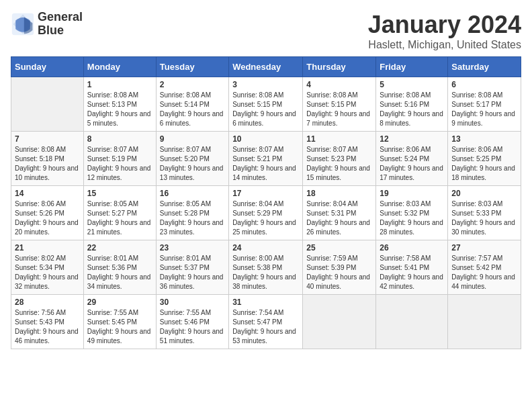 The width and height of the screenshot is (532, 411). What do you see at coordinates (485, 214) in the screenshot?
I see `day-cell: 20Sunrise: 8:03 AM Sunset: 5:33 PM Dayli…` at bounding box center [485, 214].